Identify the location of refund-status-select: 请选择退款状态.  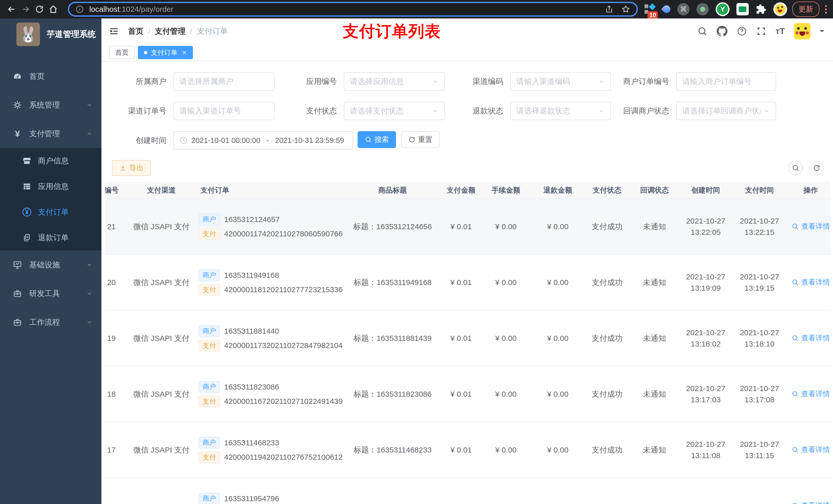
(561, 111).